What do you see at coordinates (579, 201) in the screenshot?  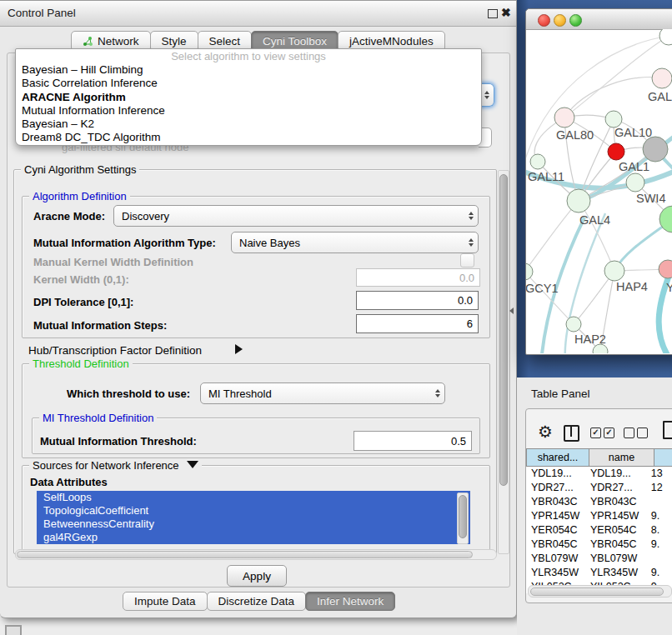 I see `network-node-gal4` at bounding box center [579, 201].